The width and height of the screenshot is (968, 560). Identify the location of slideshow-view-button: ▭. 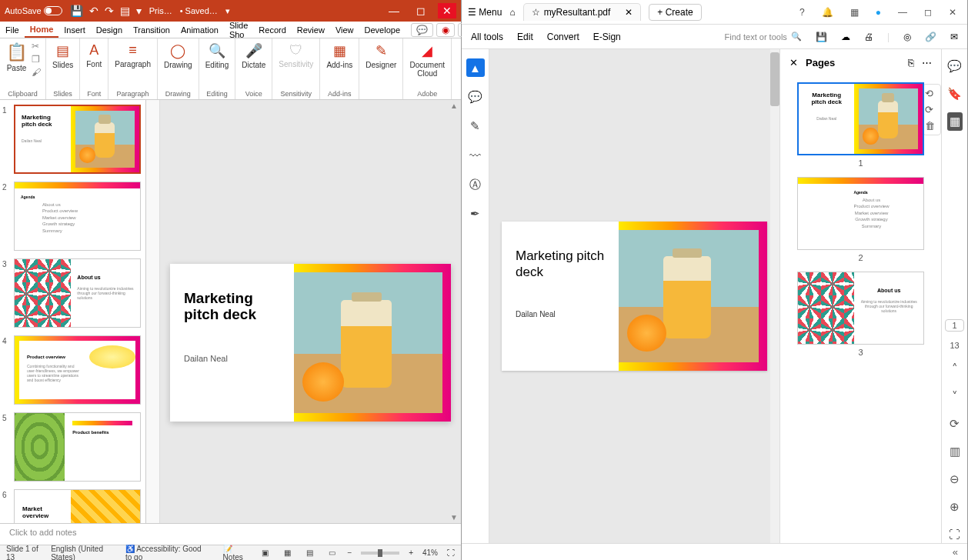
(332, 552).